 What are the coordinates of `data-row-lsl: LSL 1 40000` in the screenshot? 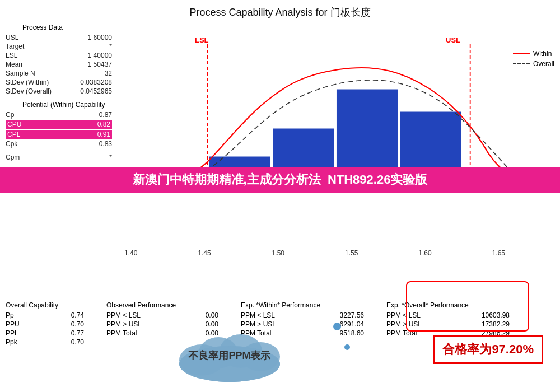 It's located at (59, 55).